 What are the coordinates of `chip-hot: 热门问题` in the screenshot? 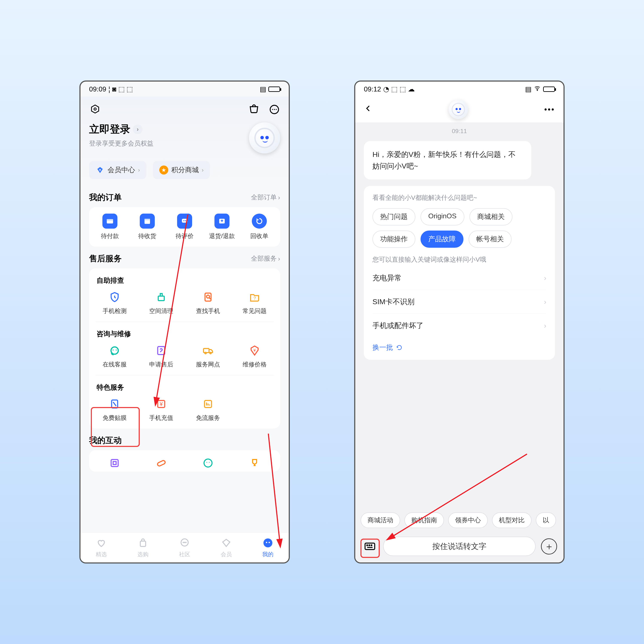 It's located at (394, 217).